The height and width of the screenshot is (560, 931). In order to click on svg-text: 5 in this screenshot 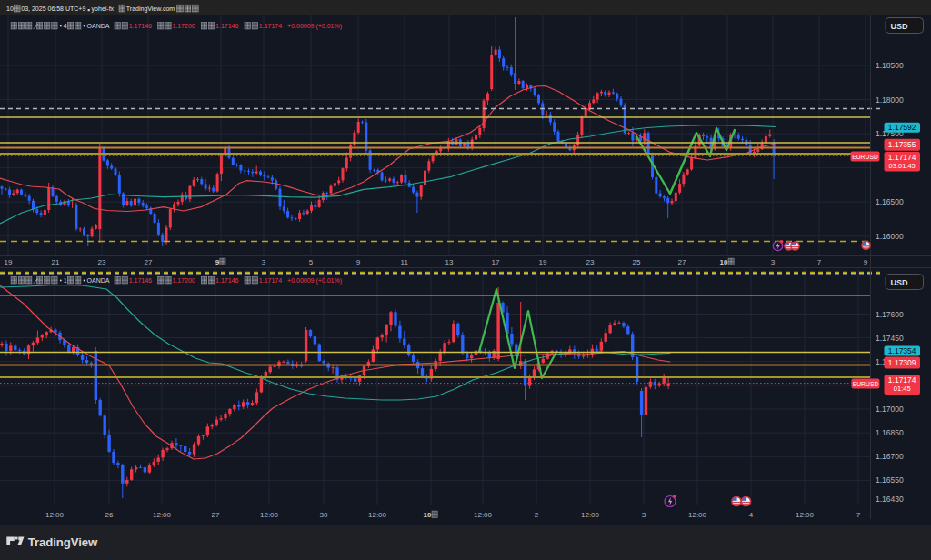, I will do `click(311, 262)`.